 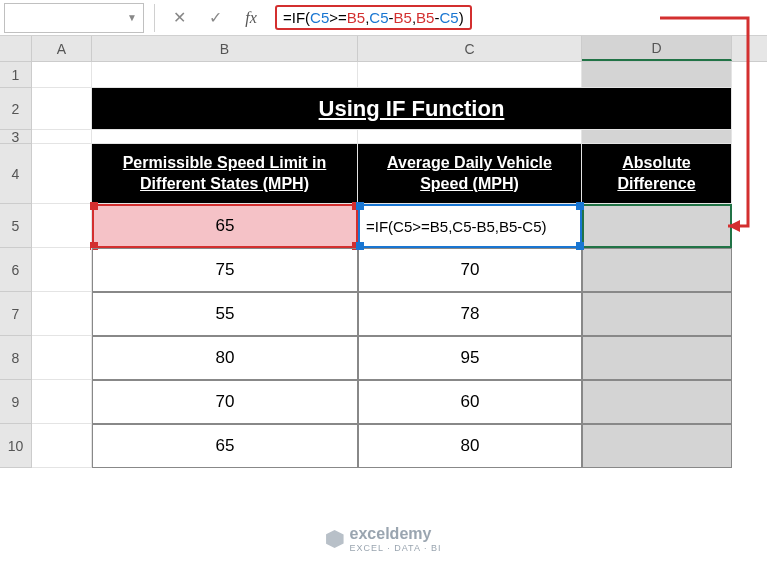 What do you see at coordinates (657, 314) in the screenshot?
I see `cell-D7` at bounding box center [657, 314].